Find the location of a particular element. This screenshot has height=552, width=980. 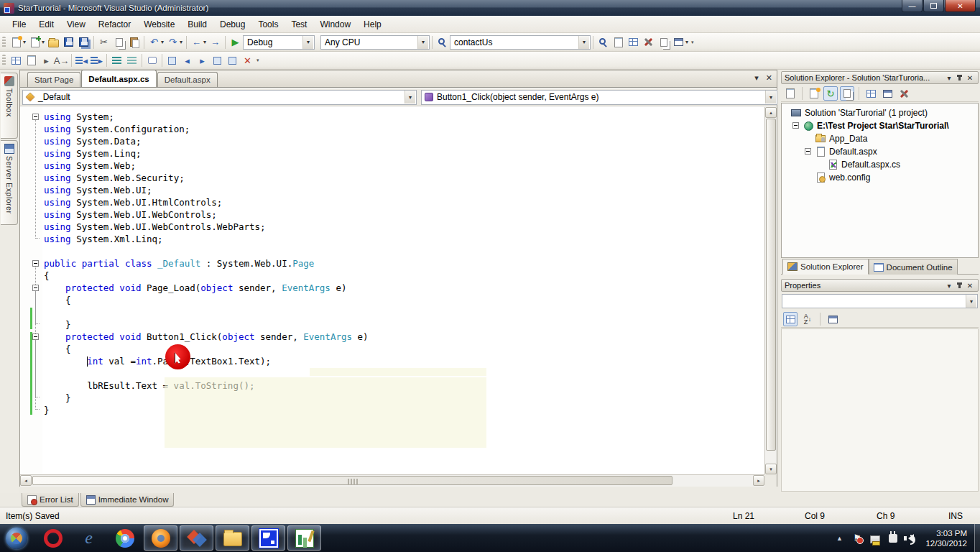

property-pages-icon is located at coordinates (833, 319).